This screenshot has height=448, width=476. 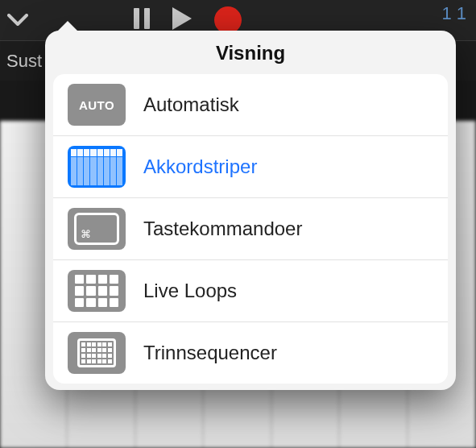 What do you see at coordinates (182, 20) in the screenshot?
I see `play-icon` at bounding box center [182, 20].